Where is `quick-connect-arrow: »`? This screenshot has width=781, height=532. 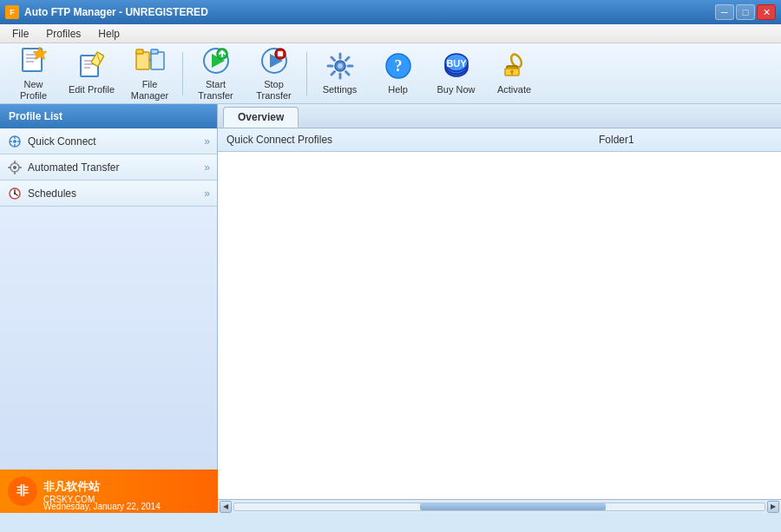
quick-connect-arrow: » is located at coordinates (207, 141).